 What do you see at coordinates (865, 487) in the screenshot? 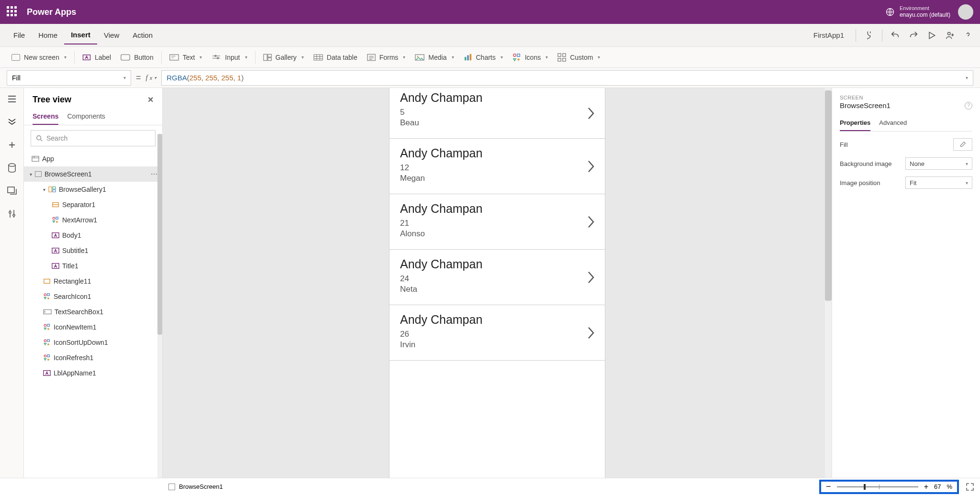
I see `zoom-slider-thumb` at bounding box center [865, 487].